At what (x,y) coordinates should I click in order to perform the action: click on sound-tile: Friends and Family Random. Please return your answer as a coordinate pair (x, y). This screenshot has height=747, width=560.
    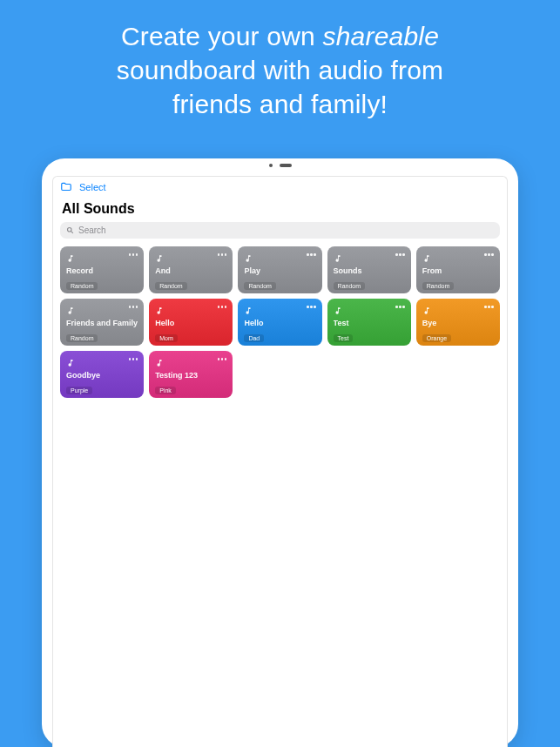
    Looking at the image, I should click on (102, 322).